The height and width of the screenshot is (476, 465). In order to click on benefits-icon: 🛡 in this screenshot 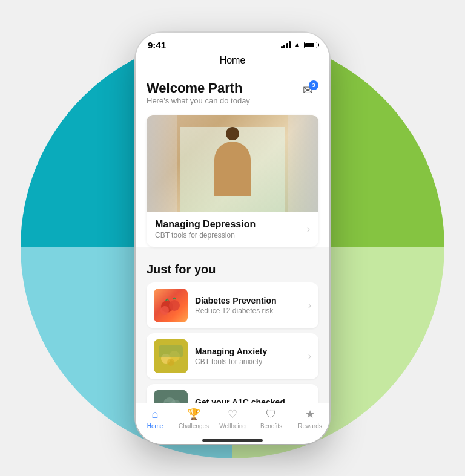, I will do `click(271, 415)`.